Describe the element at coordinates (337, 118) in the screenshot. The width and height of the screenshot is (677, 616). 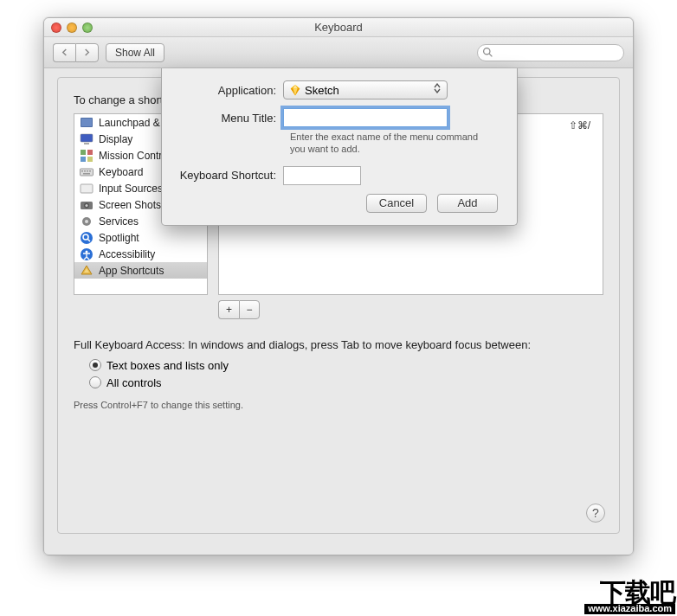
I see `sheet-row-menu-title: Menu Title:` at that location.